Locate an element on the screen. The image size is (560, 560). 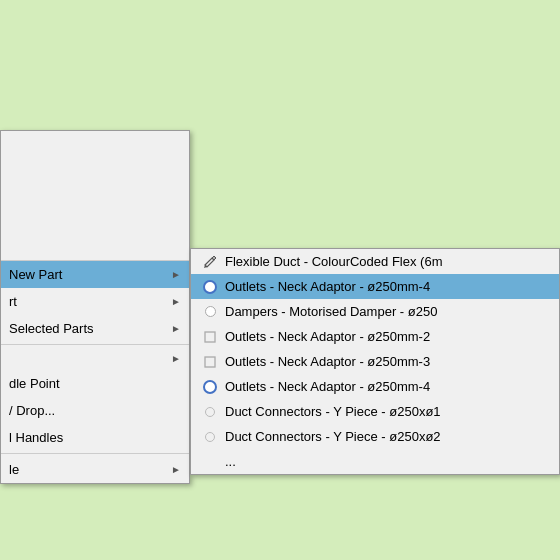
menu-item-le-label: le is located at coordinates (90, 470).